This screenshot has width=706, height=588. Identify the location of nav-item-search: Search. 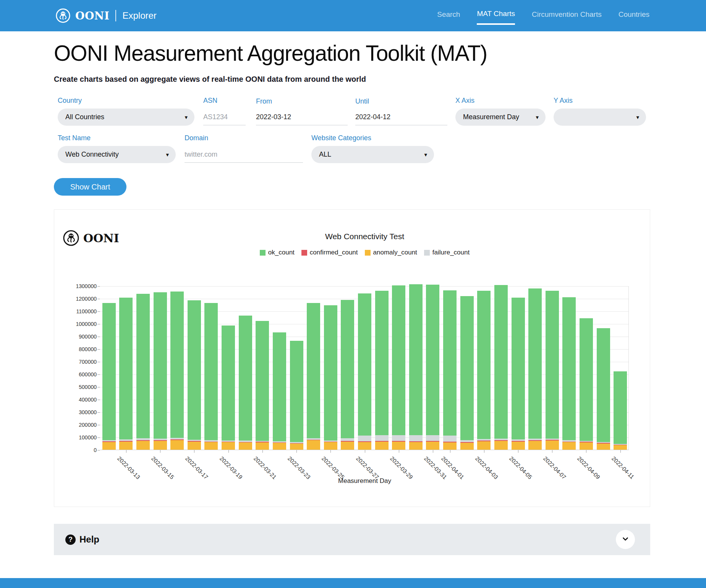
(449, 16).